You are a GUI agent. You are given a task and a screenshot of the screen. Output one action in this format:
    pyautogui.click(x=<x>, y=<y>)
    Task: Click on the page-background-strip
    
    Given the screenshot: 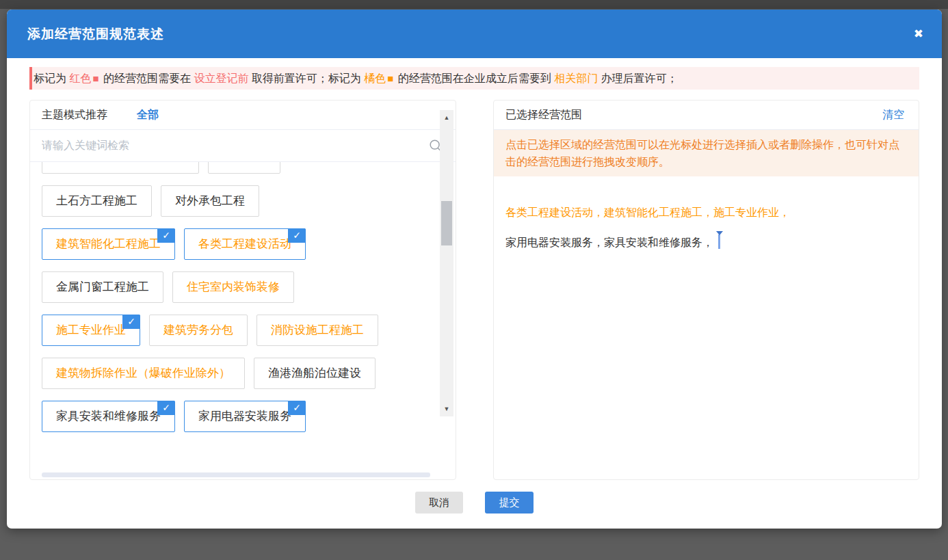 What is the action you would take?
    pyautogui.click(x=474, y=4)
    